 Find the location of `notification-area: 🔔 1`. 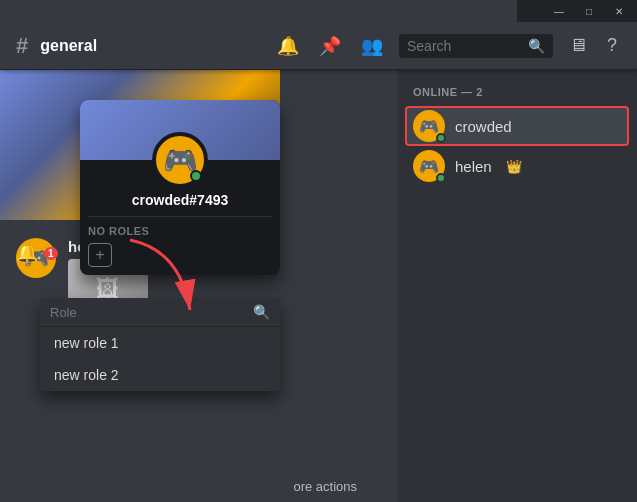

notification-area: 🔔 1 is located at coordinates (37, 253).